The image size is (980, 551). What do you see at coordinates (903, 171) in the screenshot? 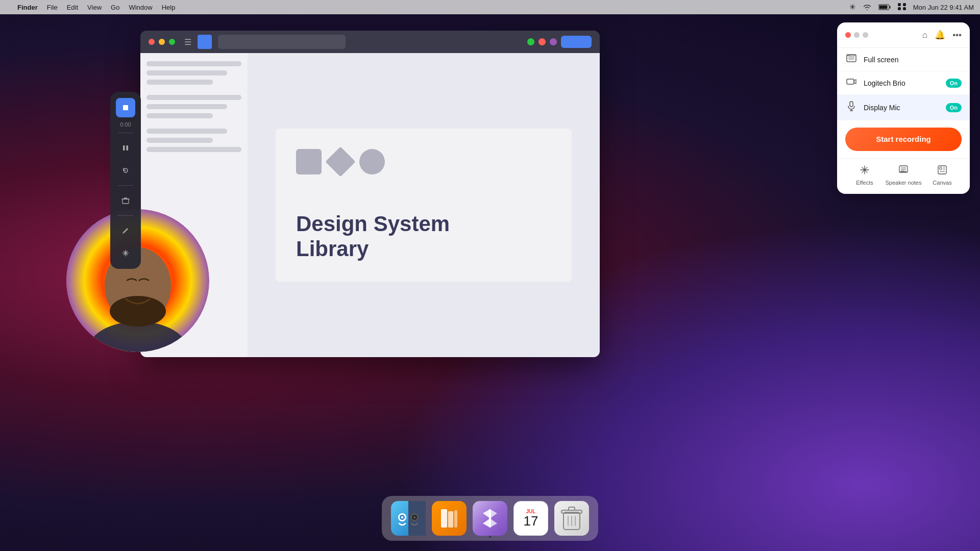
I see `speaker-notes-icon` at bounding box center [903, 171].